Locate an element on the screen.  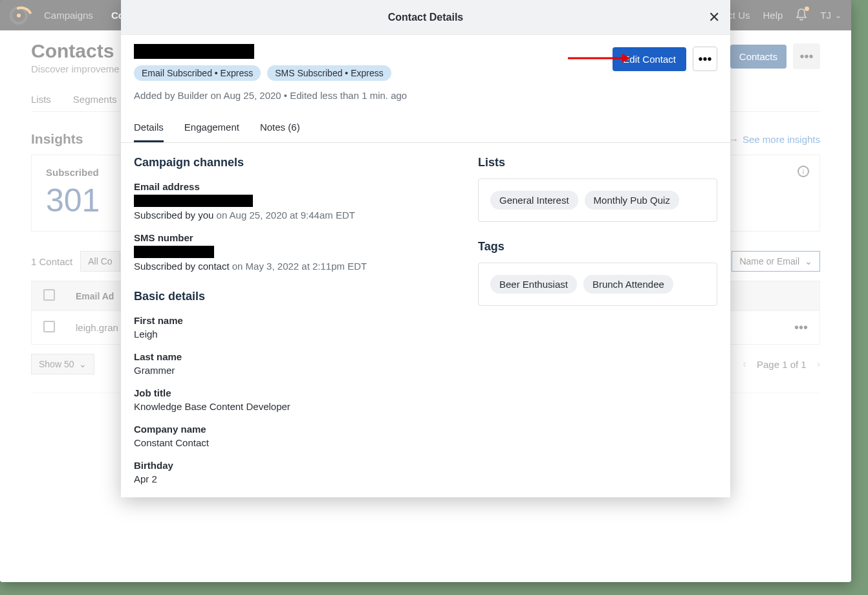
list-pill: Monthly Pub Quiz is located at coordinates (632, 200).